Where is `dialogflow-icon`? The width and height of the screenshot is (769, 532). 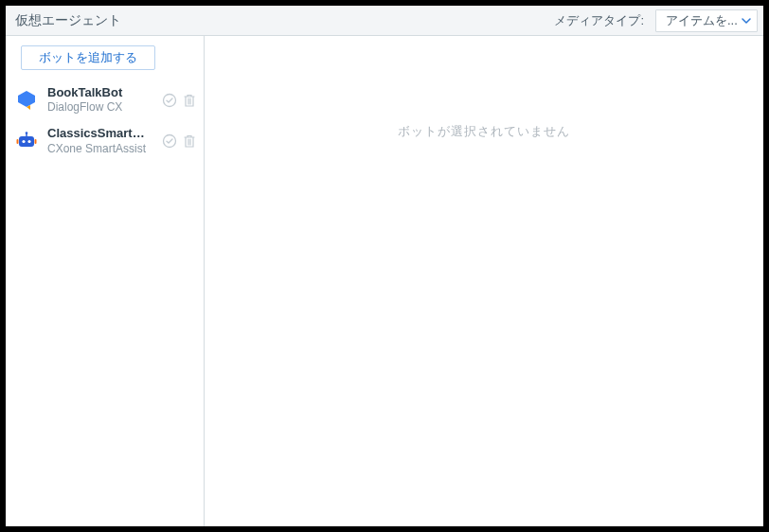 dialogflow-icon is located at coordinates (27, 100).